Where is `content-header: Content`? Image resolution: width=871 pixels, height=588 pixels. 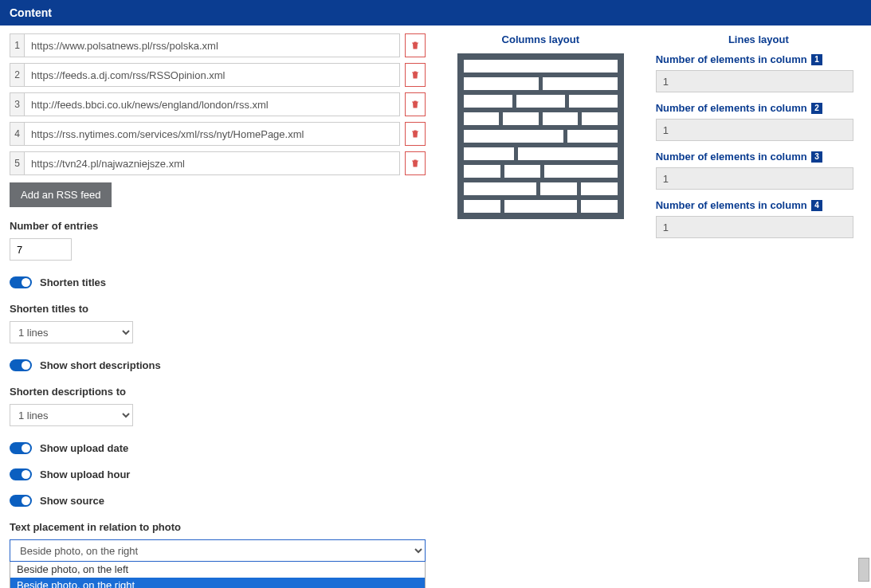
content-header: Content is located at coordinates (435, 13).